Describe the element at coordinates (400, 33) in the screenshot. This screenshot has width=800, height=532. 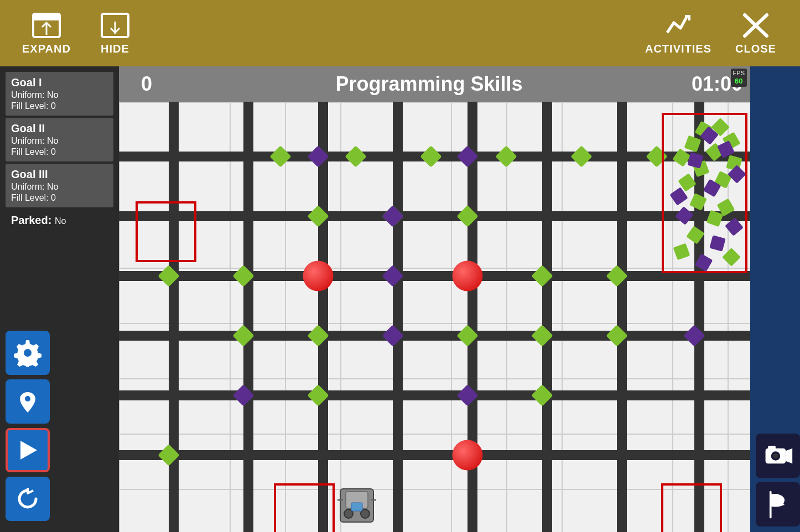
I see `top-bar: EXPAND HIDE ACTIVITIES` at that location.